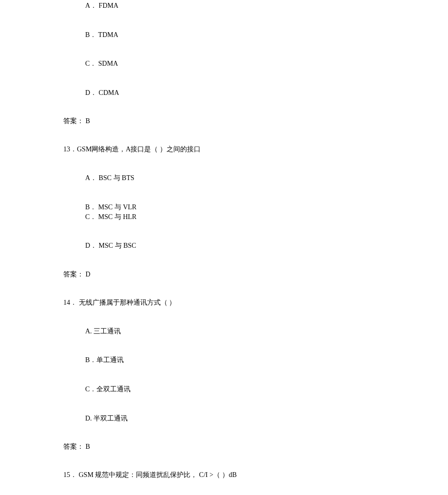 The image size is (448, 495). Describe the element at coordinates (256, 389) in the screenshot. I see `q14-option-c: C．全双工通讯` at that location.